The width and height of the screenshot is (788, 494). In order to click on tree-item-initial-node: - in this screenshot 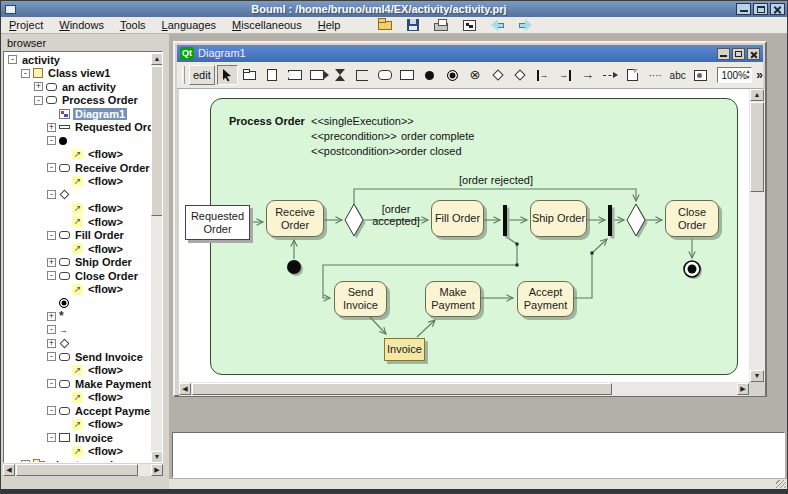, I will do `click(78, 141)`.